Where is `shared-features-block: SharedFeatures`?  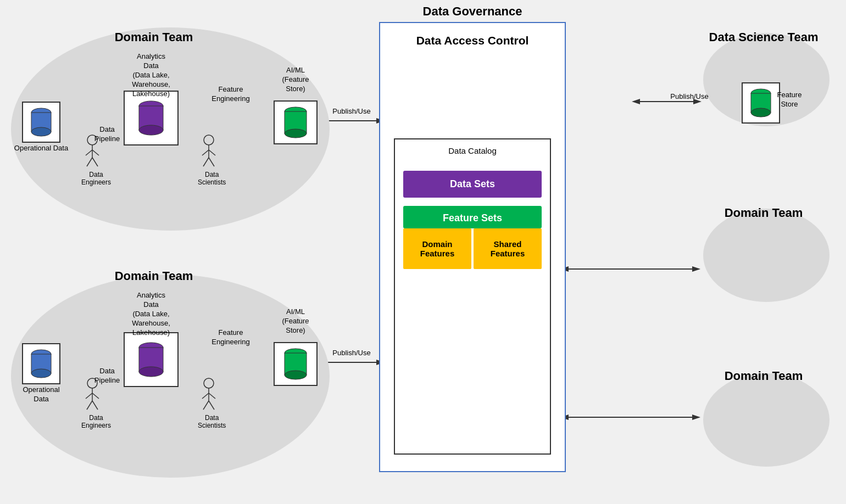 shared-features-block: SharedFeatures is located at coordinates (508, 249).